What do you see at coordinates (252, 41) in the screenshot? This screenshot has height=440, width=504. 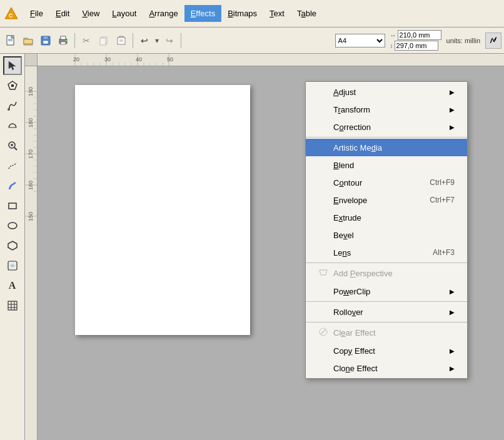 I see `main-toolbar: ✂ ↩ ▾ ↪ A4 A3 Letter ↔ ↕ units: mil` at bounding box center [252, 41].